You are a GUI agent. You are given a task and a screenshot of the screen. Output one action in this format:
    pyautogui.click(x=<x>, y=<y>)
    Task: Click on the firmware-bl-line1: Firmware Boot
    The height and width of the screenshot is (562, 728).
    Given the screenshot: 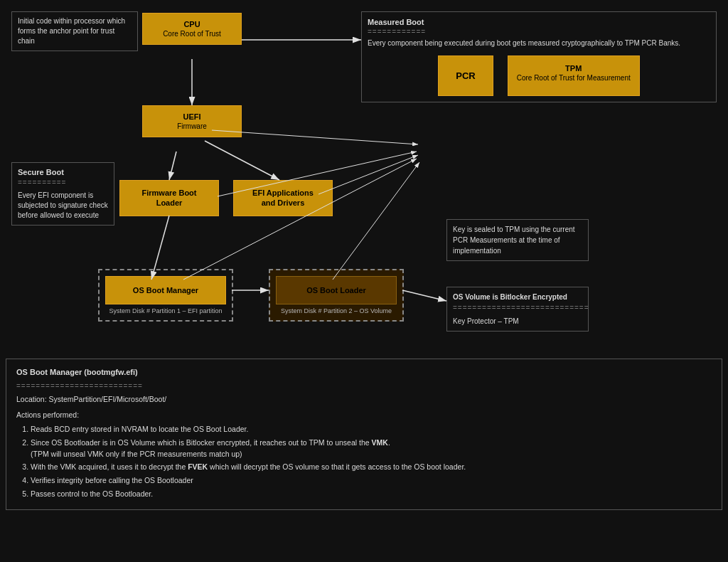 What is the action you would take?
    pyautogui.click(x=169, y=193)
    